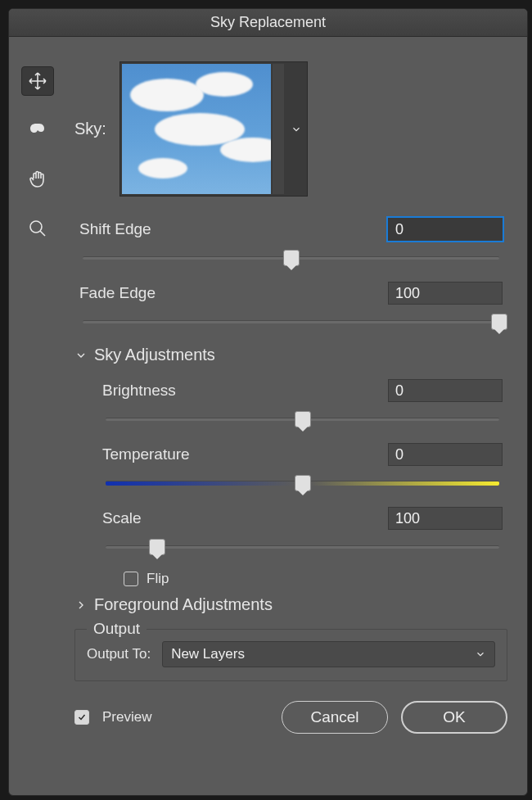 This screenshot has width=532, height=800. I want to click on shift-edge-label: Shift Edge, so click(115, 229).